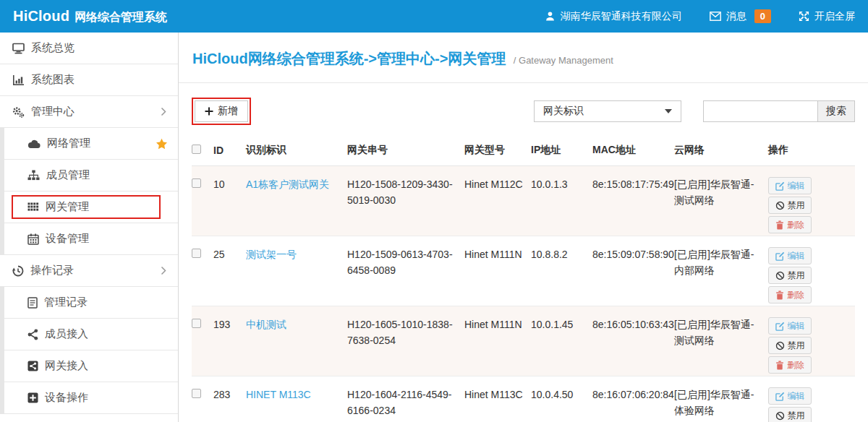 The height and width of the screenshot is (422, 868). I want to click on bar-chart-icon, so click(19, 80).